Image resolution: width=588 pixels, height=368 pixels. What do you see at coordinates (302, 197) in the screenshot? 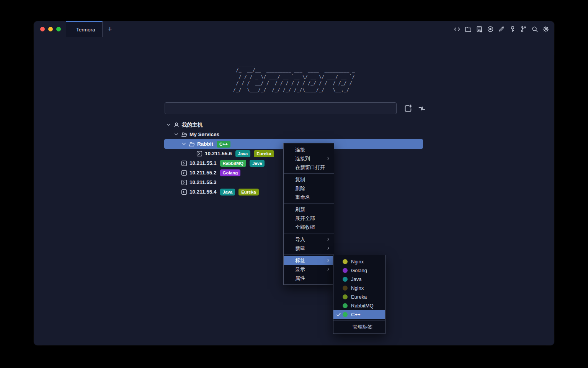
I see `menu-item-label: 重命名` at bounding box center [302, 197].